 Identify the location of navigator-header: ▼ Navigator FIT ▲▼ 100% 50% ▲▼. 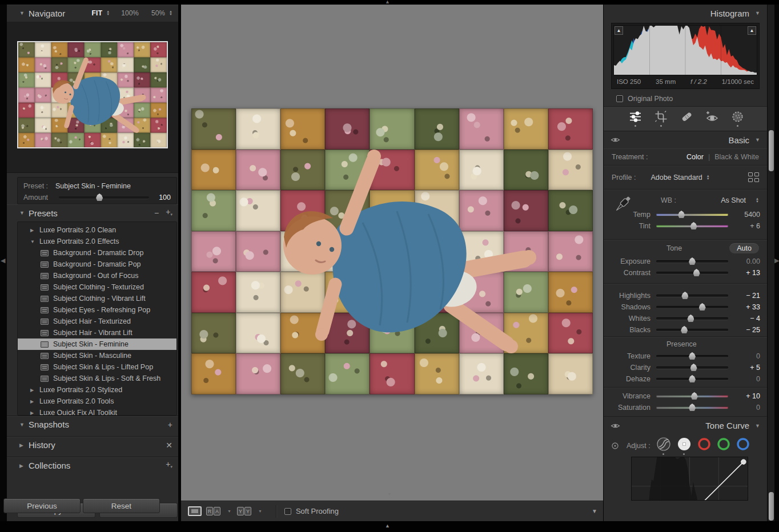
(93, 13).